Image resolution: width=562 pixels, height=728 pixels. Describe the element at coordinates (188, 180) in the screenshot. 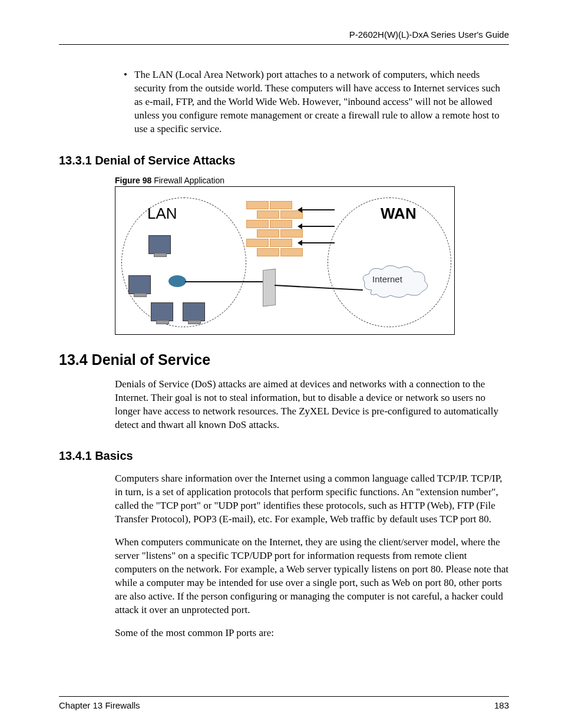

I see `figure-98-rest: Firewall Application` at that location.